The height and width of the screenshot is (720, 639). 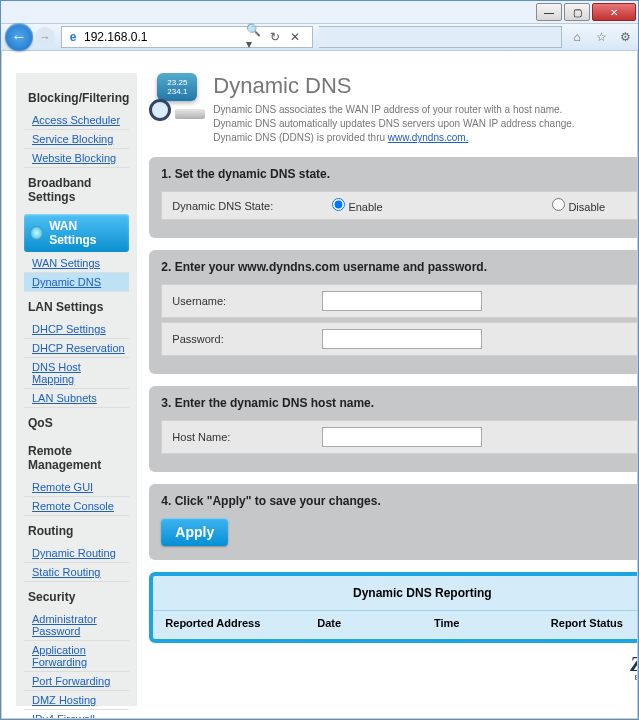 I want to click on section-title: 1. Set the dynamic DNS state., so click(x=400, y=174).